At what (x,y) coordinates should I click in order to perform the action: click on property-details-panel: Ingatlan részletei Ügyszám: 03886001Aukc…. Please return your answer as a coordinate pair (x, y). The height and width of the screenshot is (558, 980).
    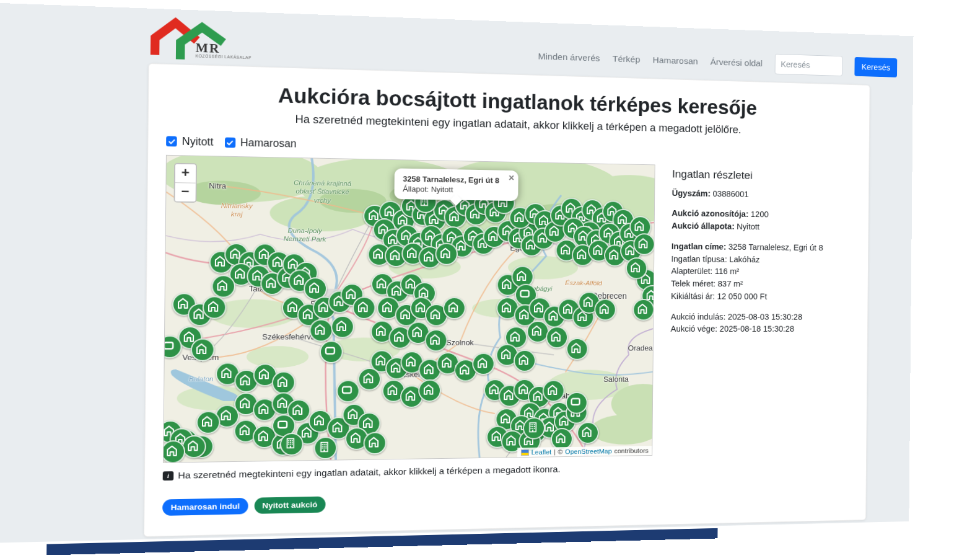
    Looking at the image, I should click on (762, 310).